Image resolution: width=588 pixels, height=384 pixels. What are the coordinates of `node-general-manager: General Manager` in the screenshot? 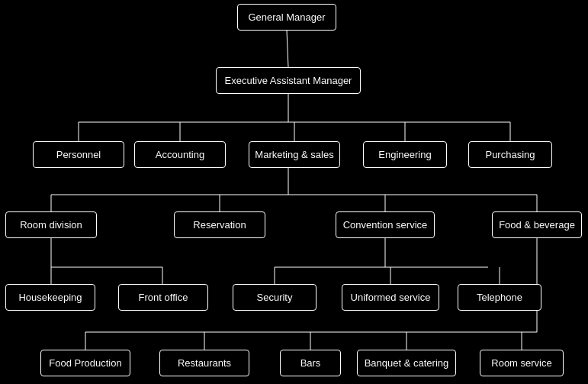 It's located at (287, 17).